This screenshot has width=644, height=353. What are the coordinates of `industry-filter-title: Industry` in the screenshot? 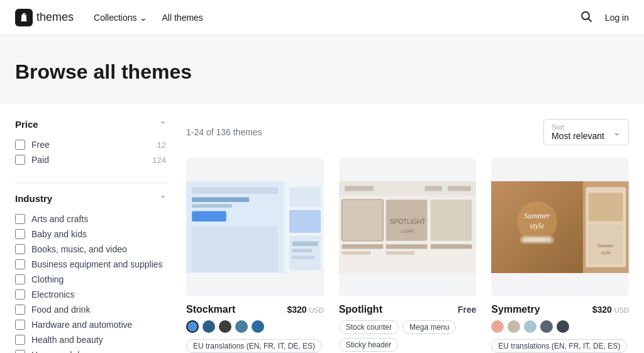 It's located at (34, 199).